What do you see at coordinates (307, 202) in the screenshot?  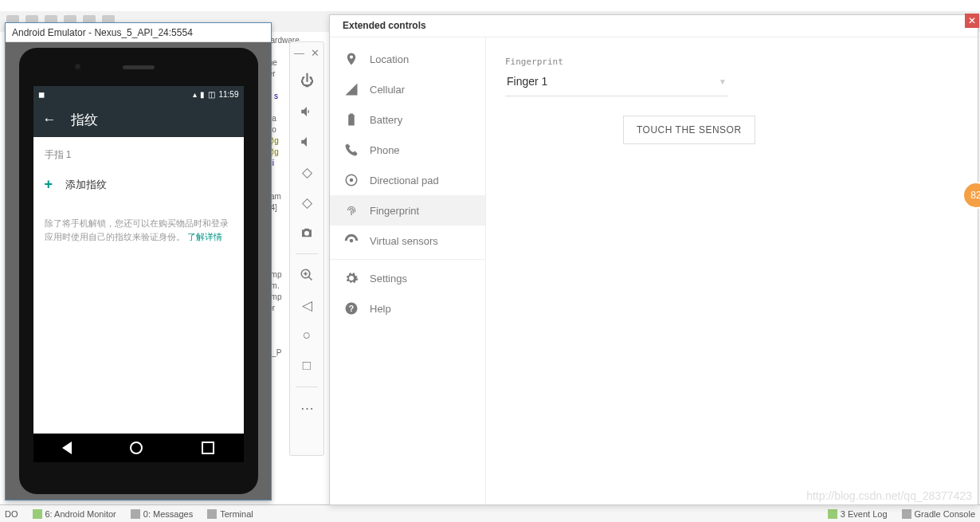 I see `rotate-right-icon: ◇` at bounding box center [307, 202].